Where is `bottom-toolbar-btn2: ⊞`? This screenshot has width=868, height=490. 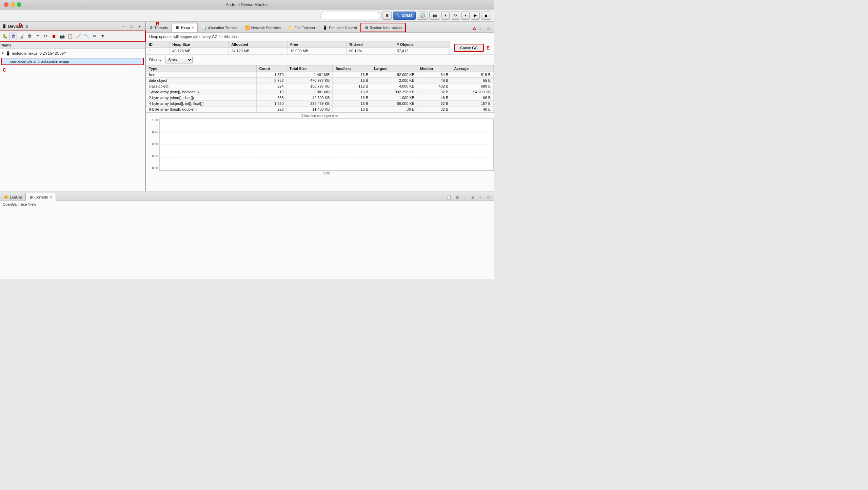
bottom-toolbar-btn2: ⊞ is located at coordinates (457, 197).